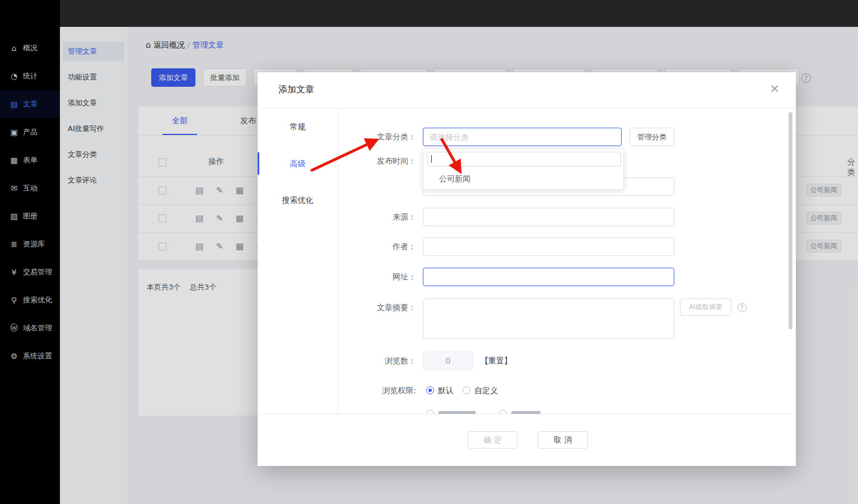  Describe the element at coordinates (379, 137) in the screenshot. I see `category-label: 文章分类：` at that location.